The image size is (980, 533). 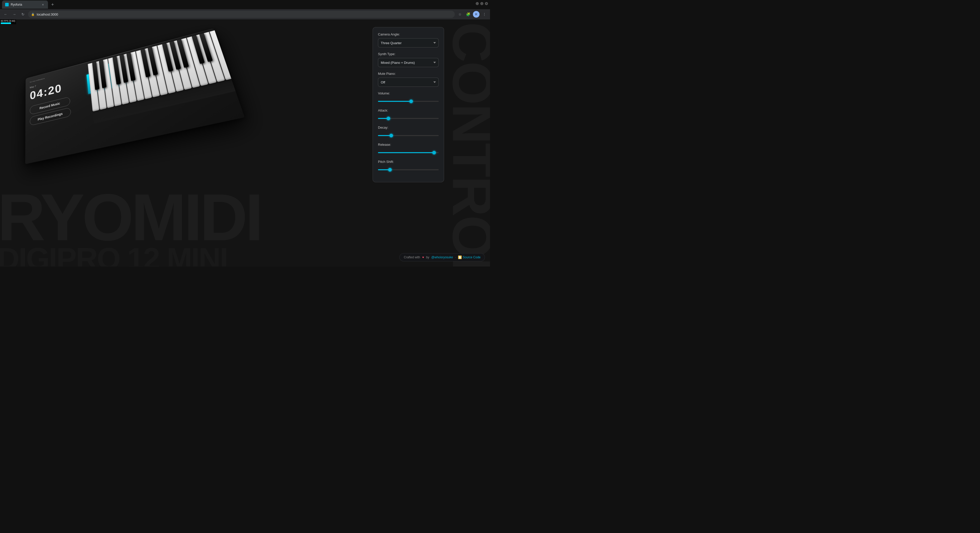 What do you see at coordinates (409, 149) in the screenshot?
I see `release-group: Release:` at bounding box center [409, 149].